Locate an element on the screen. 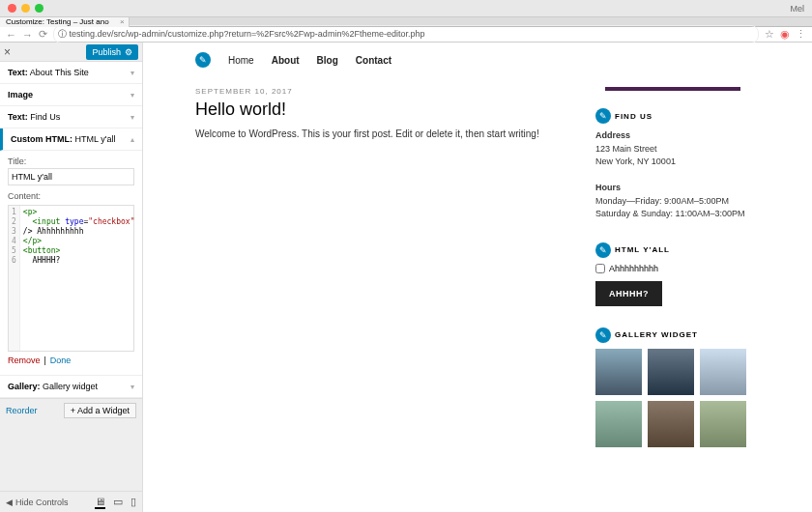 Image resolution: width=812 pixels, height=512 pixels. widget-panel-text-findus: Text: Find Us ▾ is located at coordinates (72, 118).